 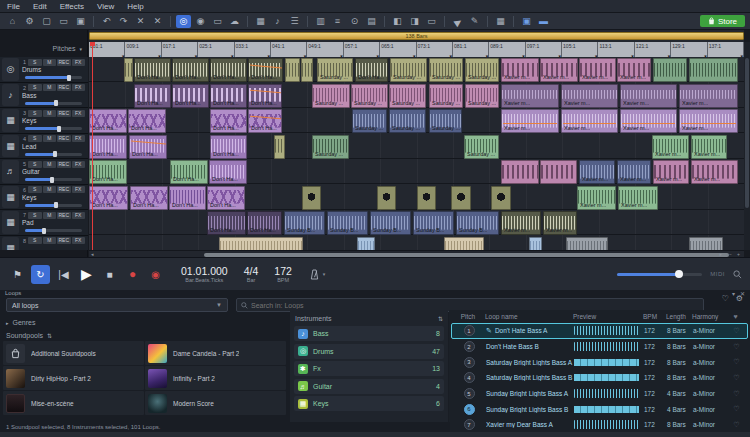 What do you see at coordinates (338, 22) in the screenshot?
I see `mixer-icon: ≡` at bounding box center [338, 22].